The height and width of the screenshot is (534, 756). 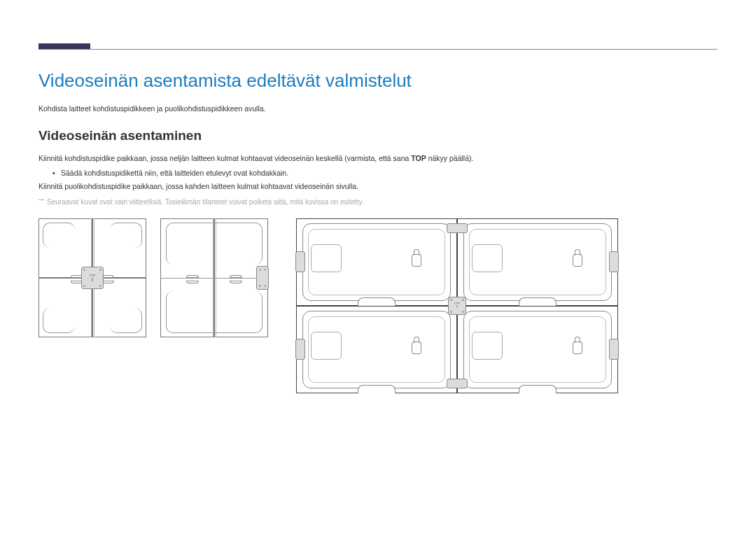 I want to click on figure-alignment-bracket-center: TOP ⇧, so click(x=92, y=278).